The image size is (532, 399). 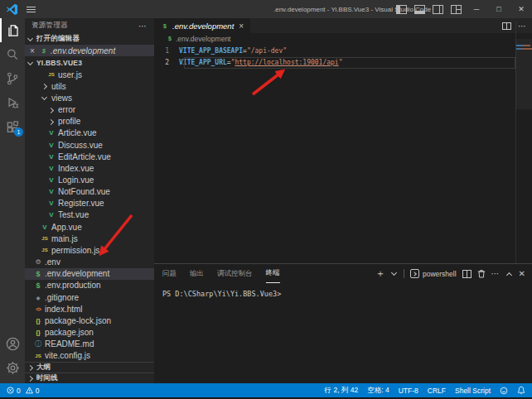 What do you see at coordinates (89, 63) in the screenshot?
I see `project-section-header: YI.BBS.VUE3` at bounding box center [89, 63].